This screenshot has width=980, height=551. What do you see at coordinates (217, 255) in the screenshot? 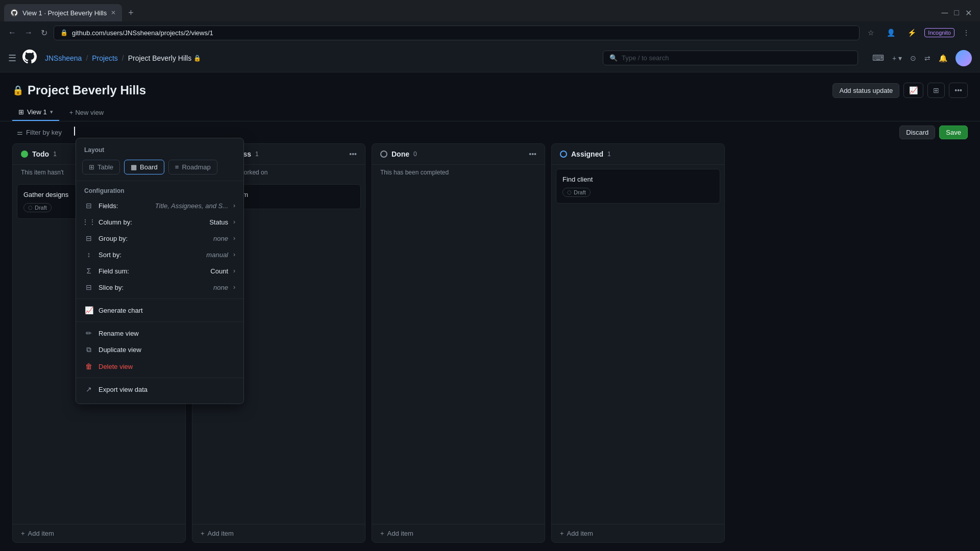
I see `sort-by-value: manual` at bounding box center [217, 255].